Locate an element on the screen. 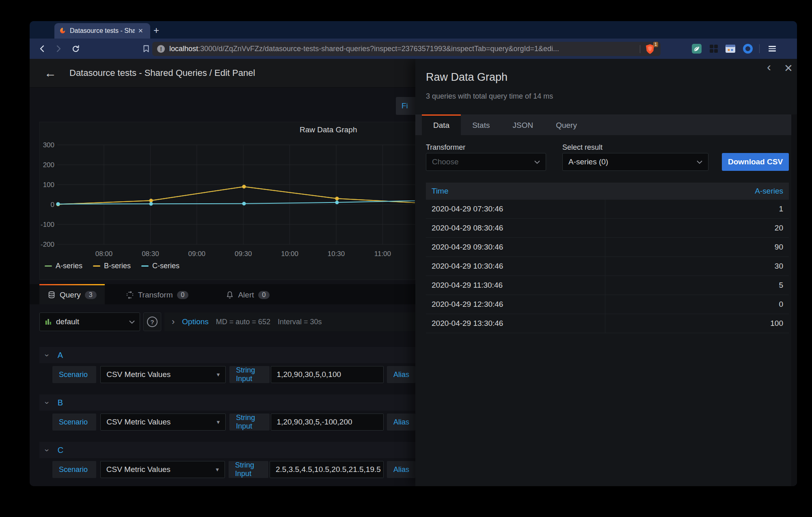 This screenshot has width=812, height=517. time-cell: 2020-04-29 09:30:46 is located at coordinates (516, 247).